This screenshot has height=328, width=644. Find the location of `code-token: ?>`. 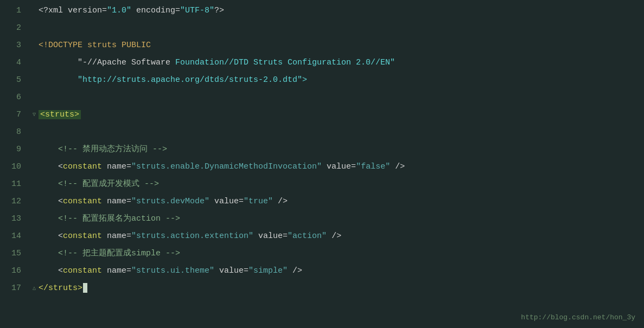

code-token: ?> is located at coordinates (219, 11).